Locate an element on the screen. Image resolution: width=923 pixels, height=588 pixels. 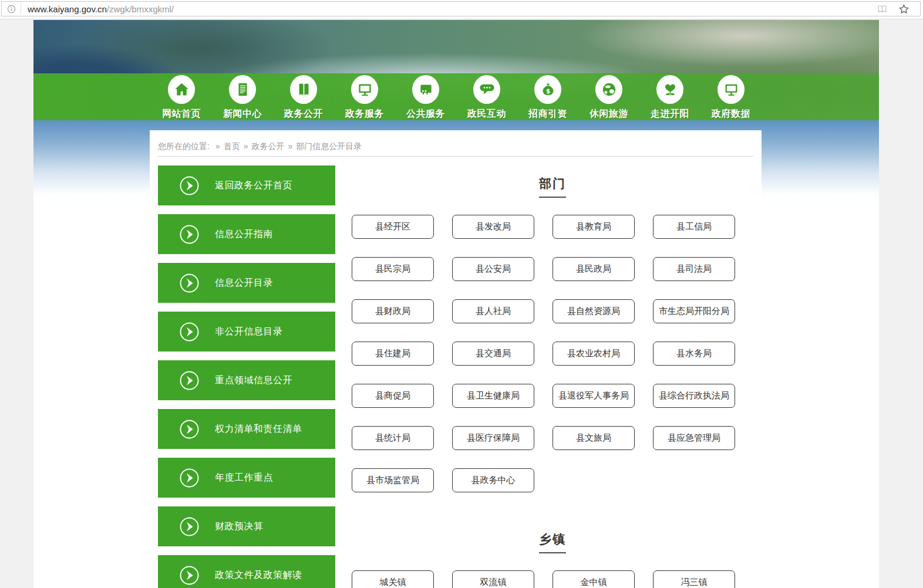
townships-section: 乡镇 城关镇 双流镇 金中镇 冯三镇 is located at coordinates (553, 560).